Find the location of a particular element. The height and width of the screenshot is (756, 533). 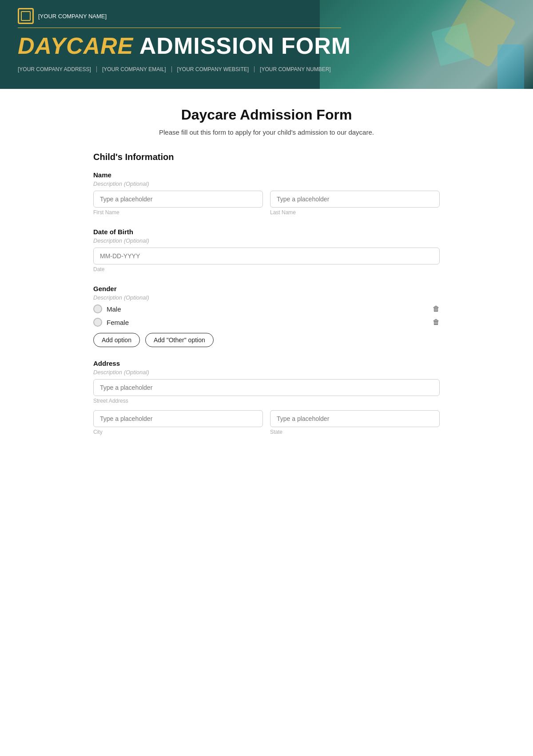

address-description: Description (Optional) is located at coordinates (266, 372).